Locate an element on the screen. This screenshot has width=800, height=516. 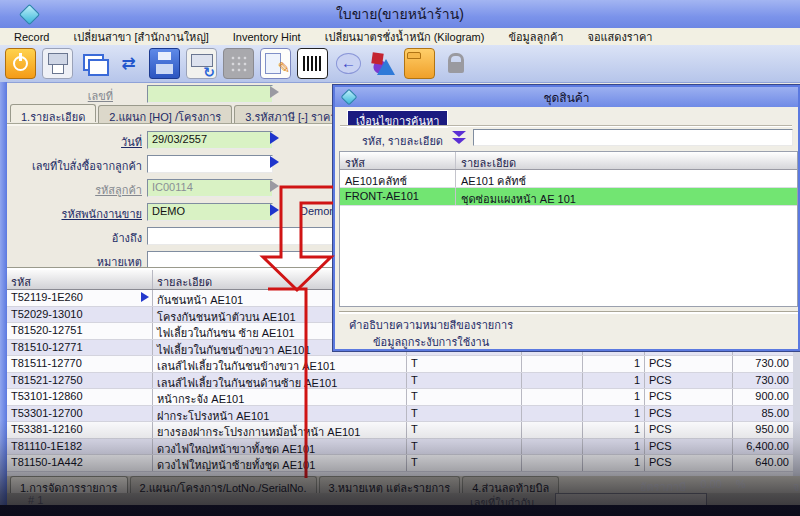
popup-search-input is located at coordinates (633, 138).